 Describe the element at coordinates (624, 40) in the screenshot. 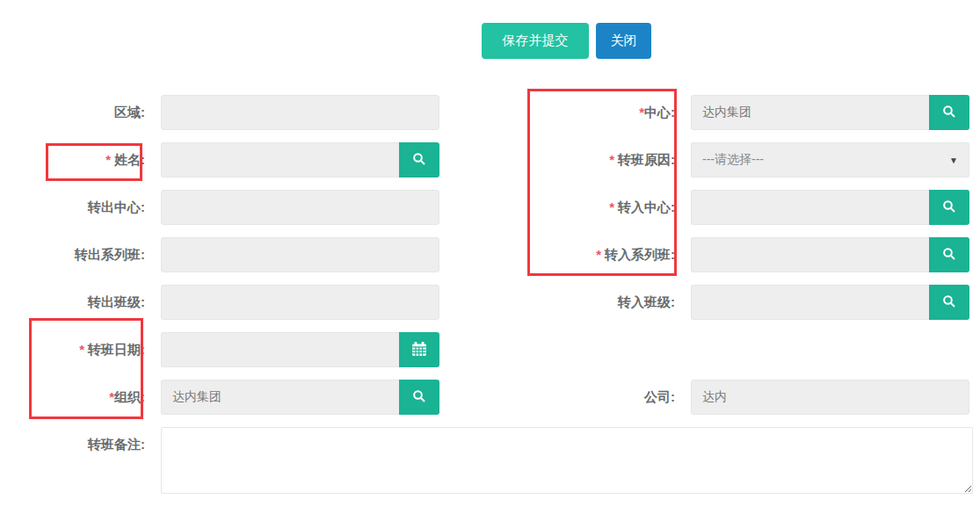

I see `close-button: 关闭` at that location.